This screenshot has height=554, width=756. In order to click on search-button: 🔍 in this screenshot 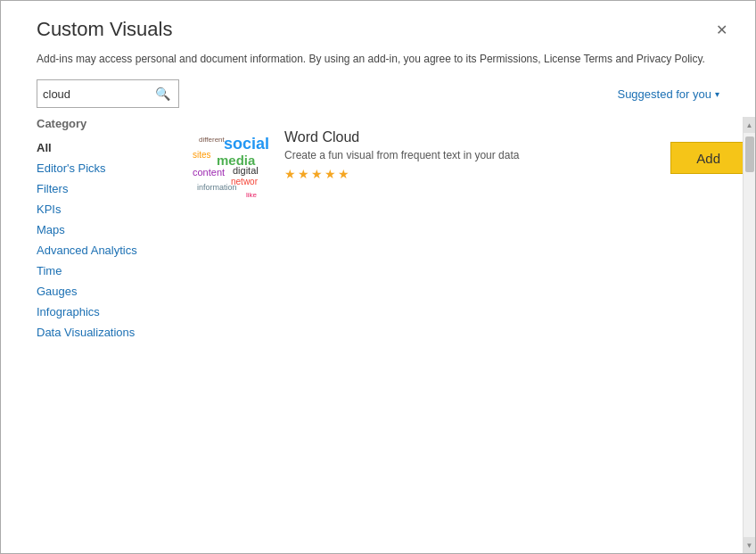, I will do `click(162, 94)`.